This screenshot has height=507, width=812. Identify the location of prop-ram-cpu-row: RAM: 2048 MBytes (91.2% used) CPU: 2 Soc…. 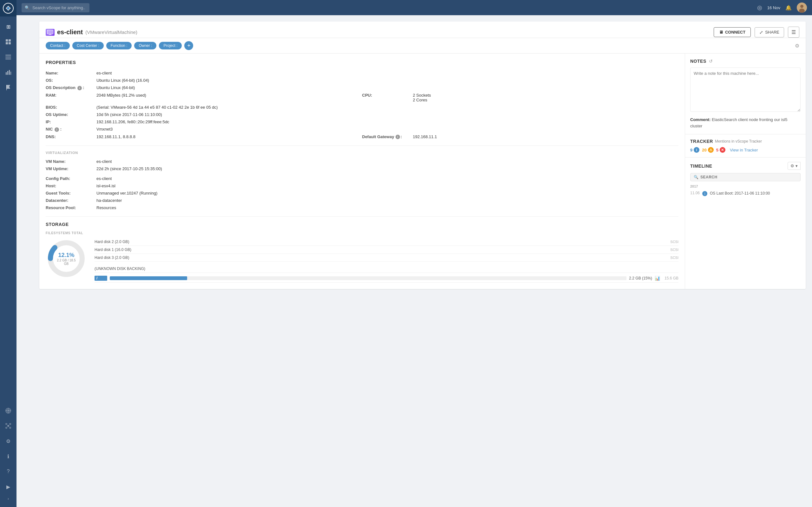
(362, 98).